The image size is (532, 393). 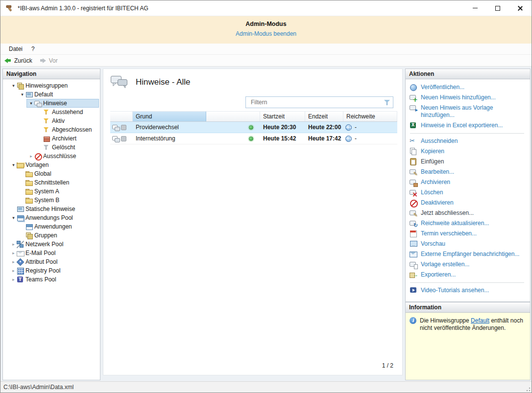 I want to click on forward-button: Vor, so click(x=48, y=61).